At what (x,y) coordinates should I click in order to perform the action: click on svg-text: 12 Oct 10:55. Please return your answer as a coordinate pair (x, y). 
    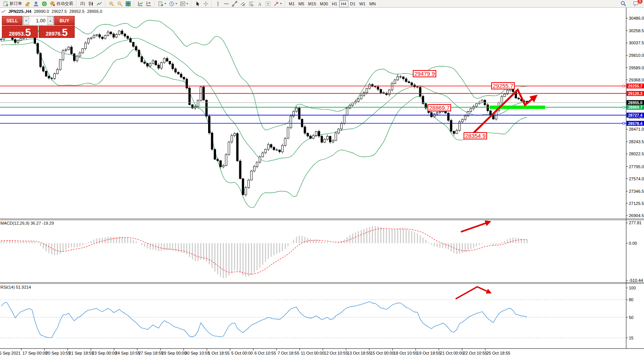
    Looking at the image, I should click on (336, 353).